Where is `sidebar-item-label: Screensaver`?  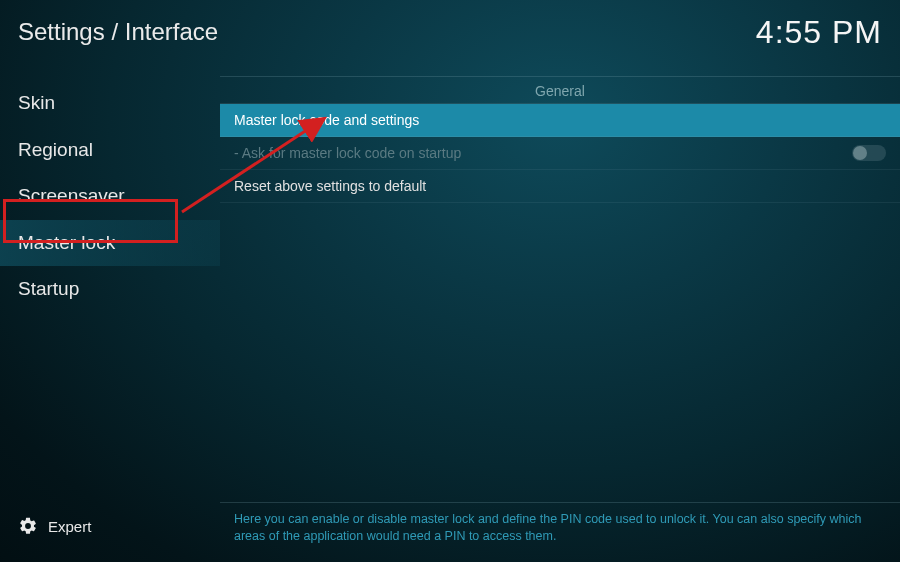
sidebar-item-label: Screensaver is located at coordinates (72, 196).